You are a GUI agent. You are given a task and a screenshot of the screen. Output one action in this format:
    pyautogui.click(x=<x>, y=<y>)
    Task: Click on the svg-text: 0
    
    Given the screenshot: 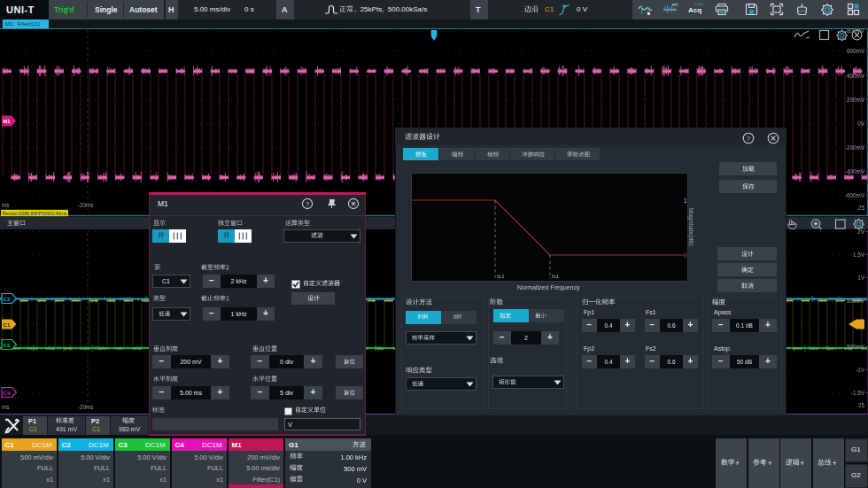 What is the action you would take?
    pyautogui.click(x=686, y=255)
    